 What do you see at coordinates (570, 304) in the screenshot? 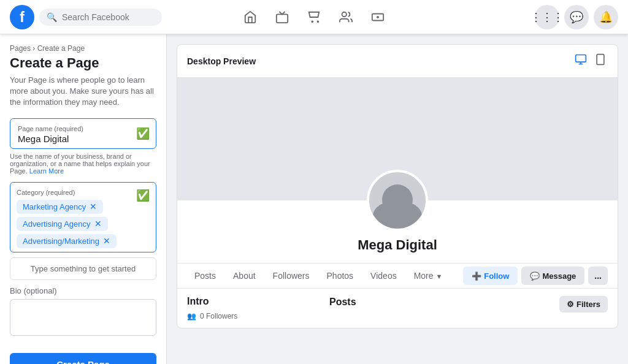
I see `filters-icon: ⚙` at bounding box center [570, 304].